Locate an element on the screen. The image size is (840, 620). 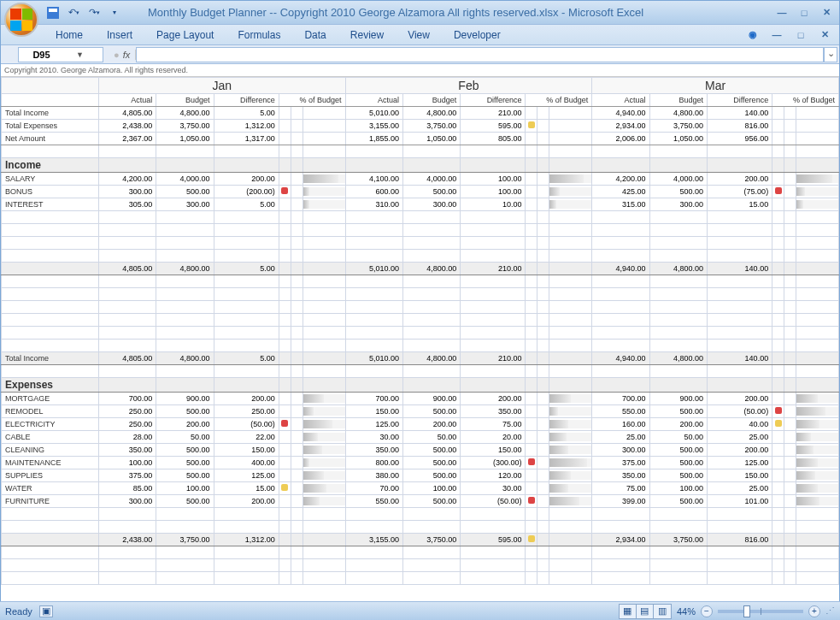
cell: 75.00 is located at coordinates (493, 424).